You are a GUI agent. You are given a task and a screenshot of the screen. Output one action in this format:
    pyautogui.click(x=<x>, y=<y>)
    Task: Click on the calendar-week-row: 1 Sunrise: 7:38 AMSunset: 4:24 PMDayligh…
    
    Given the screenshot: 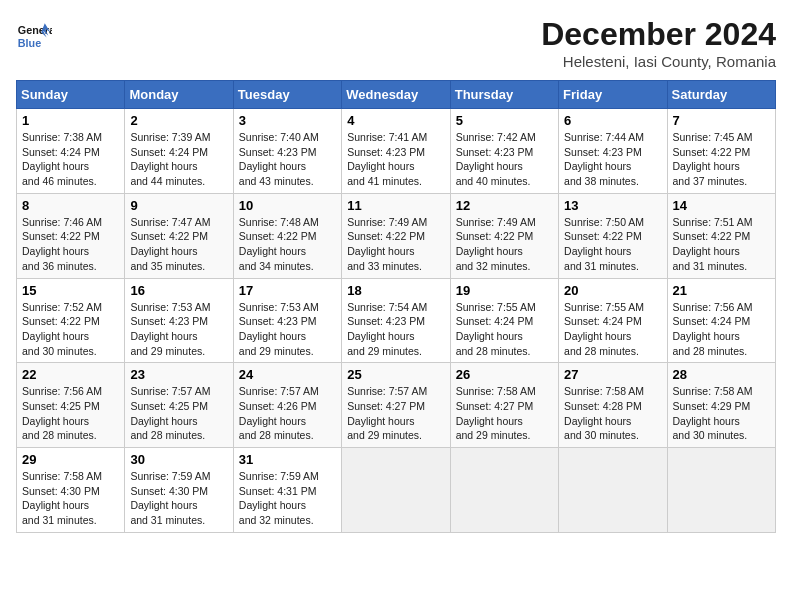 What is the action you would take?
    pyautogui.click(x=396, y=152)
    